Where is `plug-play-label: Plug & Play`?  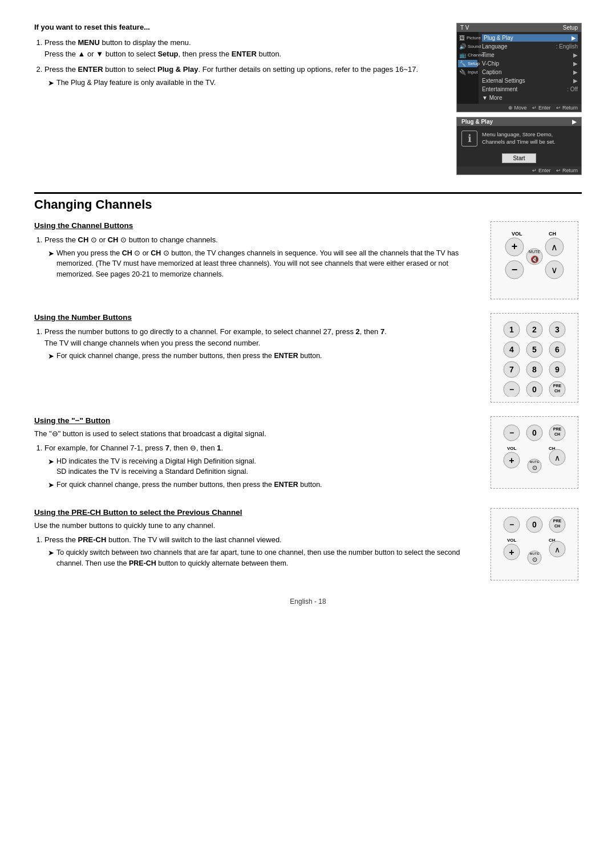 plug-play-label: Plug & Play is located at coordinates (499, 38).